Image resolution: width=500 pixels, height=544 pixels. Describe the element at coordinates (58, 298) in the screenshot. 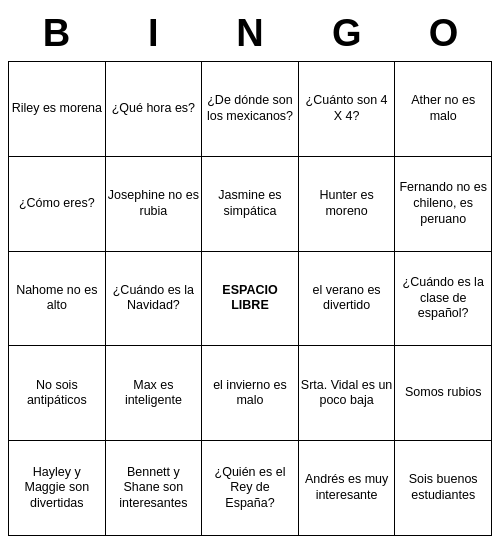

I see `grid-cell-r2-c0: Nahome no es alto` at that location.